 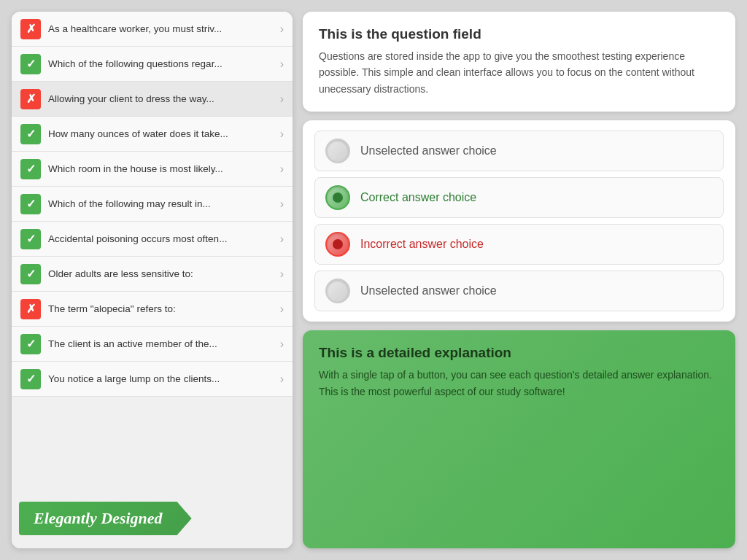 I want to click on question-card-title: This is the question field, so click(x=519, y=34).